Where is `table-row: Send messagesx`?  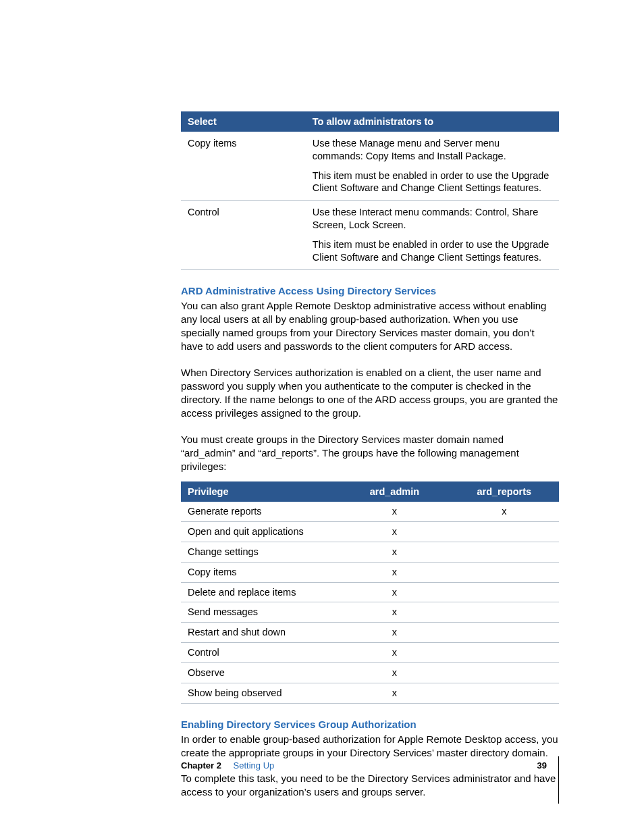 table-row: Send messagesx is located at coordinates (370, 613).